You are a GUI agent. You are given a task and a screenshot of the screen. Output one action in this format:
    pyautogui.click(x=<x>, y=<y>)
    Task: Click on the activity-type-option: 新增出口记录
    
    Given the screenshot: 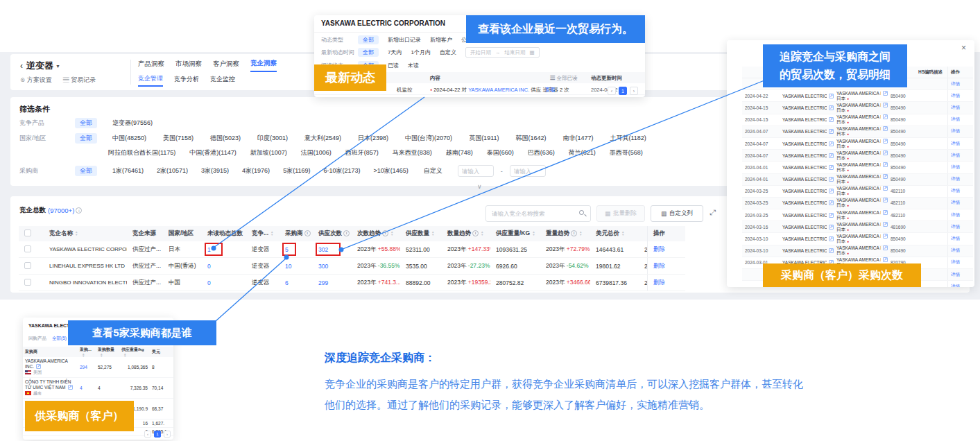 What is the action you would take?
    pyautogui.click(x=404, y=40)
    